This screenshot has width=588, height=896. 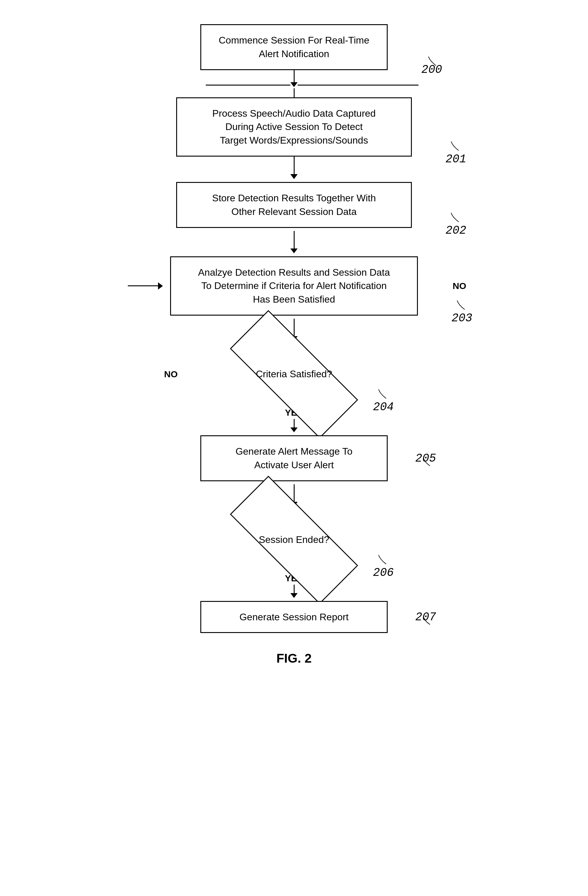 I want to click on node-202-line1: Store Detection Results Together With, so click(x=294, y=198).